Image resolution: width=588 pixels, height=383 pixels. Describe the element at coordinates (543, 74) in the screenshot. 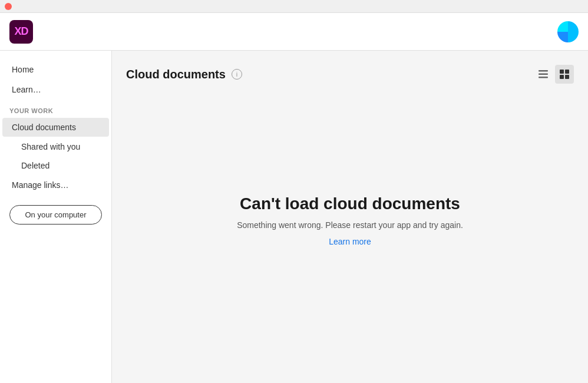

I see `list-view-icon` at that location.